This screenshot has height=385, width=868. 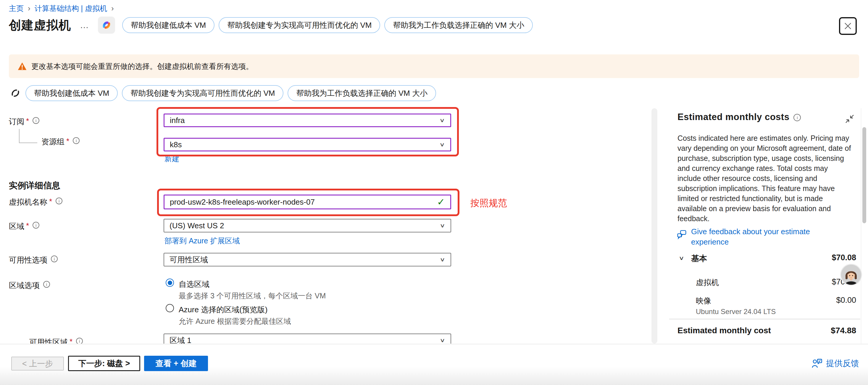 What do you see at coordinates (38, 364) in the screenshot?
I see `previous-button: < 上一步` at bounding box center [38, 364].